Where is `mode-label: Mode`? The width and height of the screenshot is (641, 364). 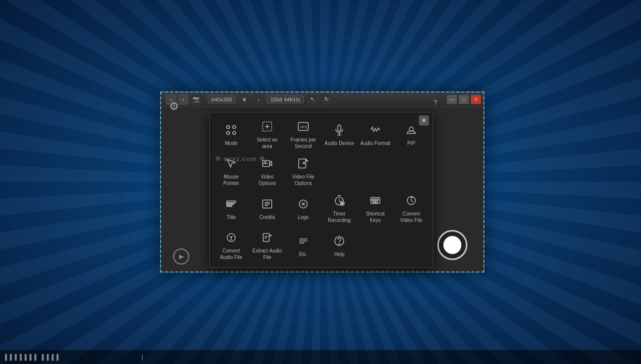
mode-label: Mode is located at coordinates (231, 143).